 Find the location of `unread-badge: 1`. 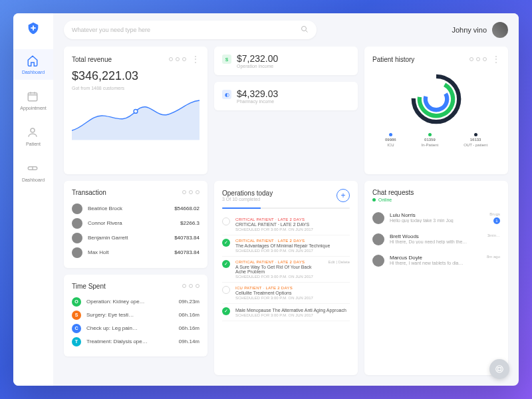

unread-badge: 1 is located at coordinates (497, 221).